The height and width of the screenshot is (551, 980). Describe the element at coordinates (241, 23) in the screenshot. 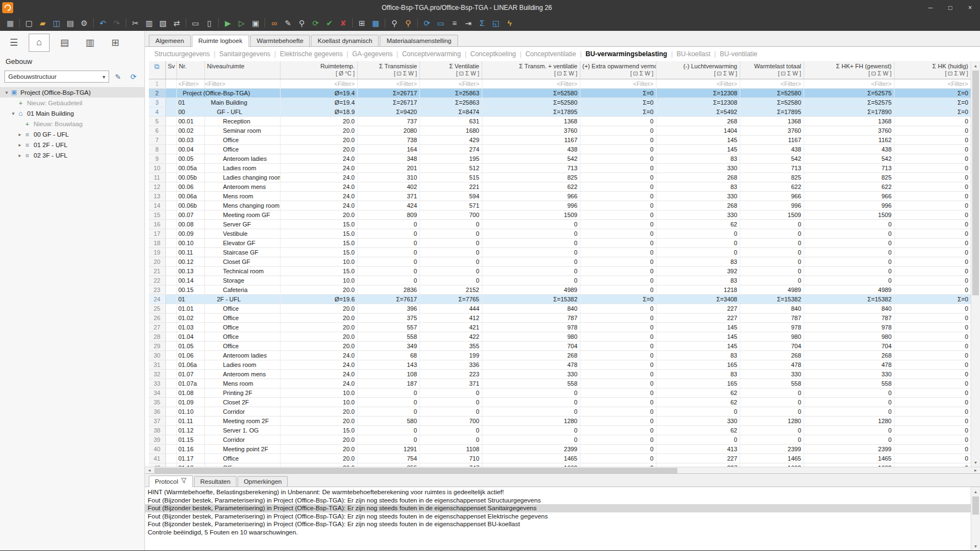

I see `run-calculation-alt-icon: ▷` at that location.